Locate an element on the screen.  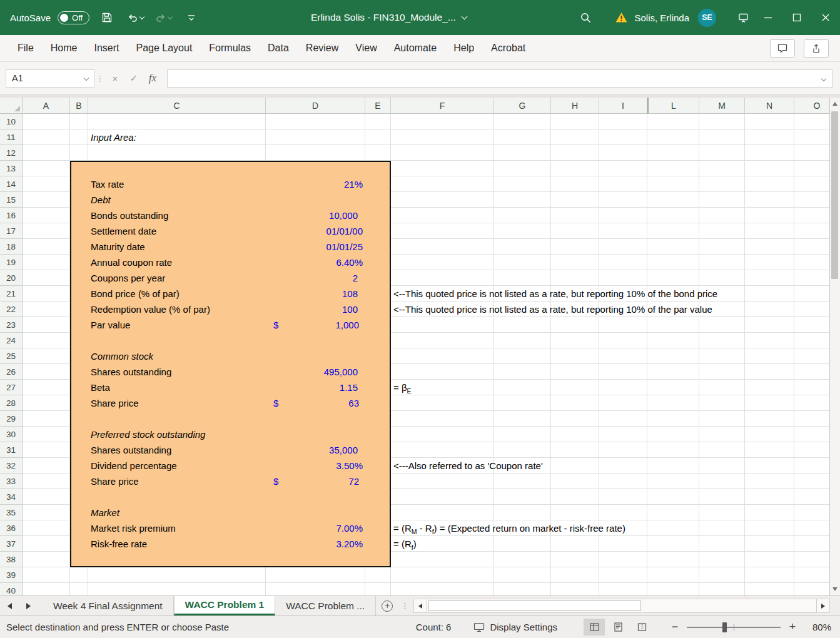
cell-C16: Bonds outstanding is located at coordinates (129, 215).